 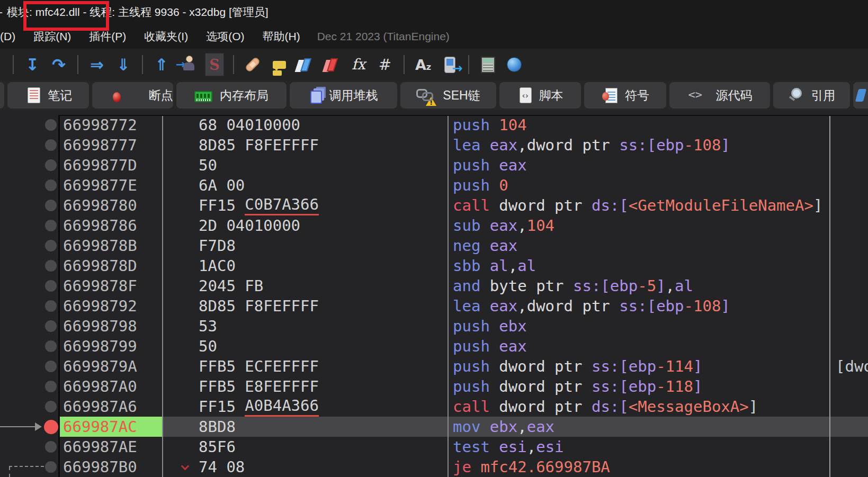 What do you see at coordinates (231, 95) in the screenshot?
I see `tab-memory: 内存布局` at bounding box center [231, 95].